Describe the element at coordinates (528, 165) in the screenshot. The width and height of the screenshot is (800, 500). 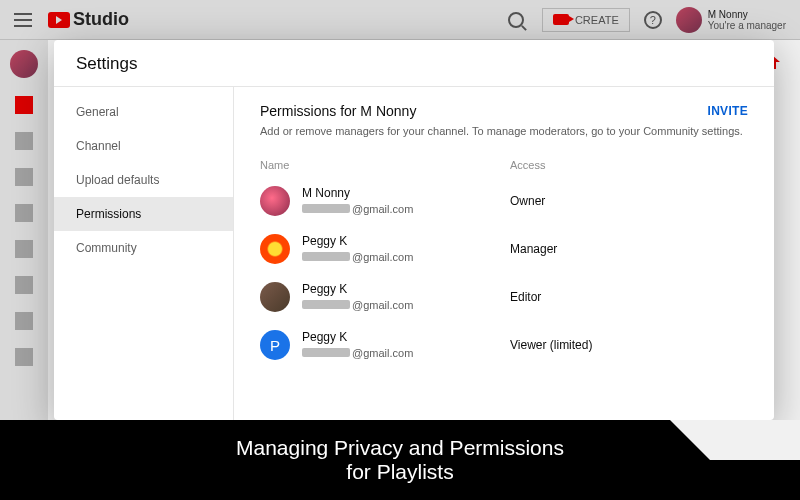
I see `col-access-header: Access` at that location.